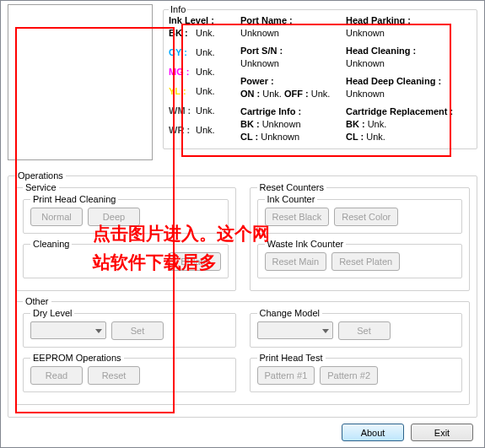 The height and width of the screenshot is (448, 485). What do you see at coordinates (182, 91) in the screenshot?
I see `ink-yl-label: YL :` at bounding box center [182, 91].